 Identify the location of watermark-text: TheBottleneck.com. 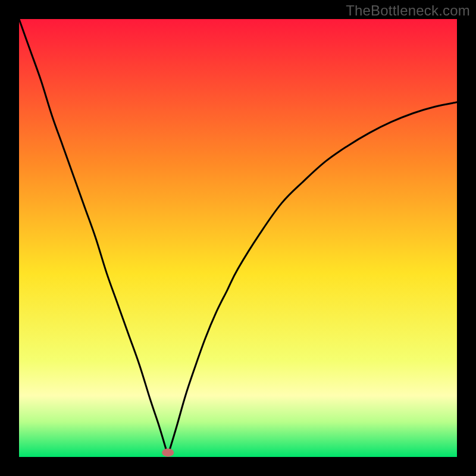
(408, 11).